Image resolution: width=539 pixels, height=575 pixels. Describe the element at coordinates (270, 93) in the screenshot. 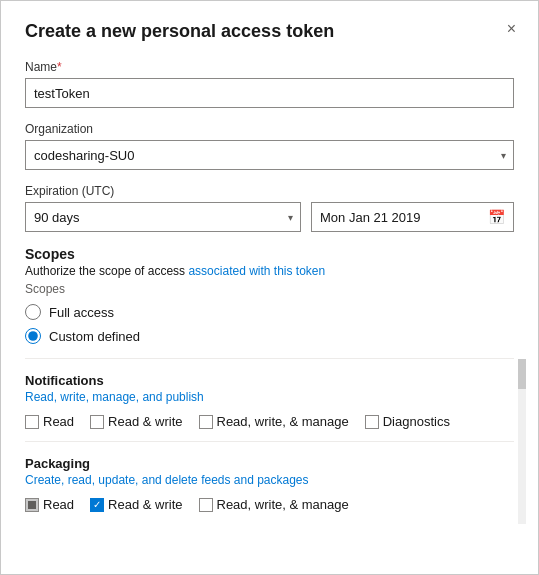

I see `name-input` at that location.